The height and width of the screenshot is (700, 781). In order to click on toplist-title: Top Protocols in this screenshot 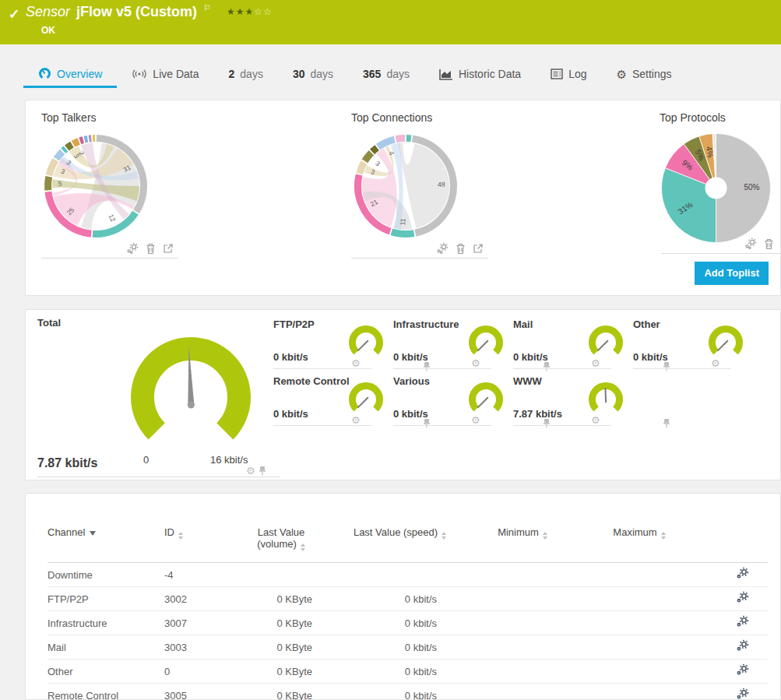, I will do `click(720, 118)`.